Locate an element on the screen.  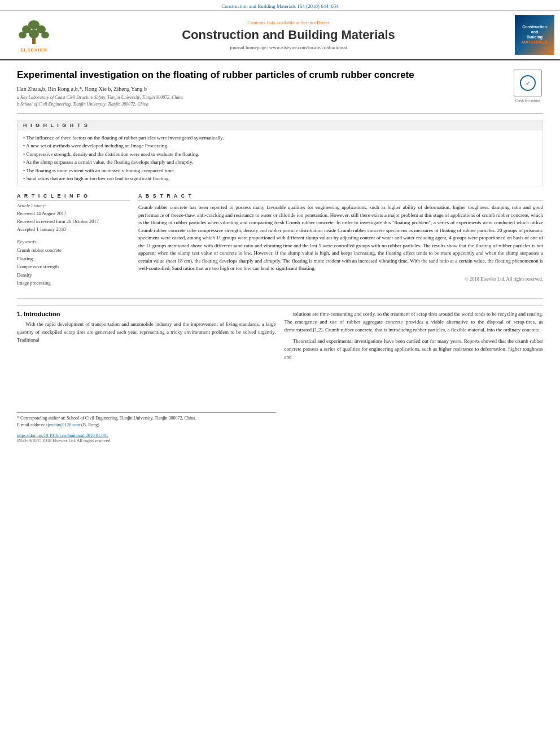
article-title-text: Experimental investigation on the floati… is located at coordinates (262, 88).